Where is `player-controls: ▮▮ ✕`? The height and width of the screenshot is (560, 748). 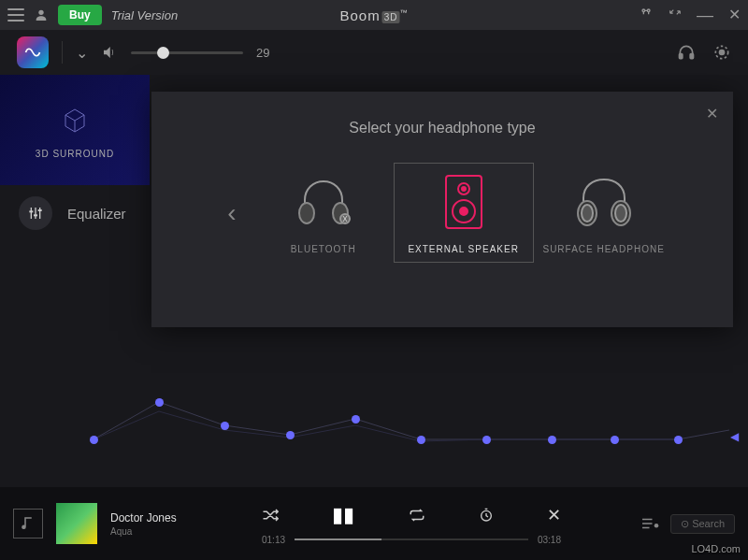
player-controls: ▮▮ ✕ is located at coordinates (411, 515).